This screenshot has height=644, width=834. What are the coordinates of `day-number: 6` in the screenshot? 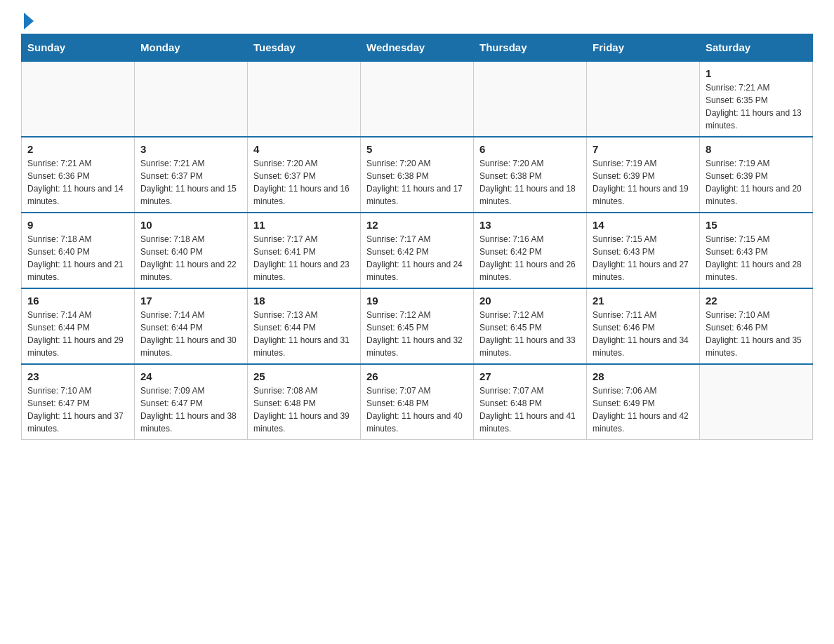 It's located at (530, 149).